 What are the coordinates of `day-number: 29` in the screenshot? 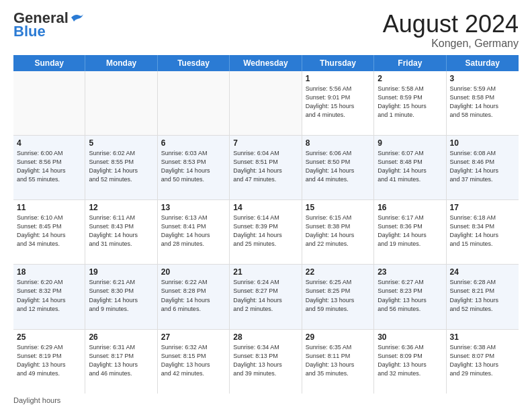 It's located at (338, 337).